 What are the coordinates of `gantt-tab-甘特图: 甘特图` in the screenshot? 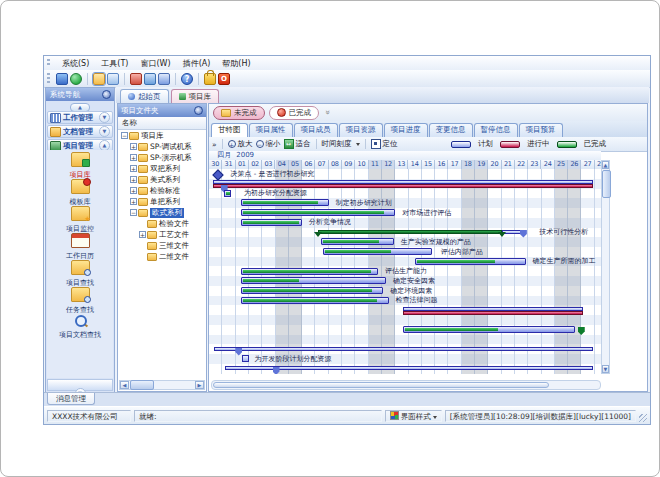 It's located at (230, 130).